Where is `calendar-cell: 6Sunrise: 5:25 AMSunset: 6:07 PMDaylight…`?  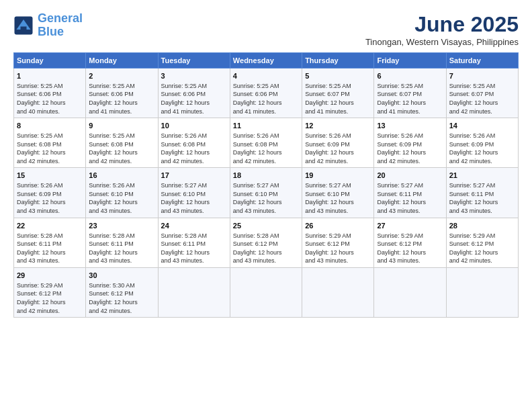
calendar-cell: 6Sunrise: 5:25 AMSunset: 6:07 PMDaylight… is located at coordinates (410, 93).